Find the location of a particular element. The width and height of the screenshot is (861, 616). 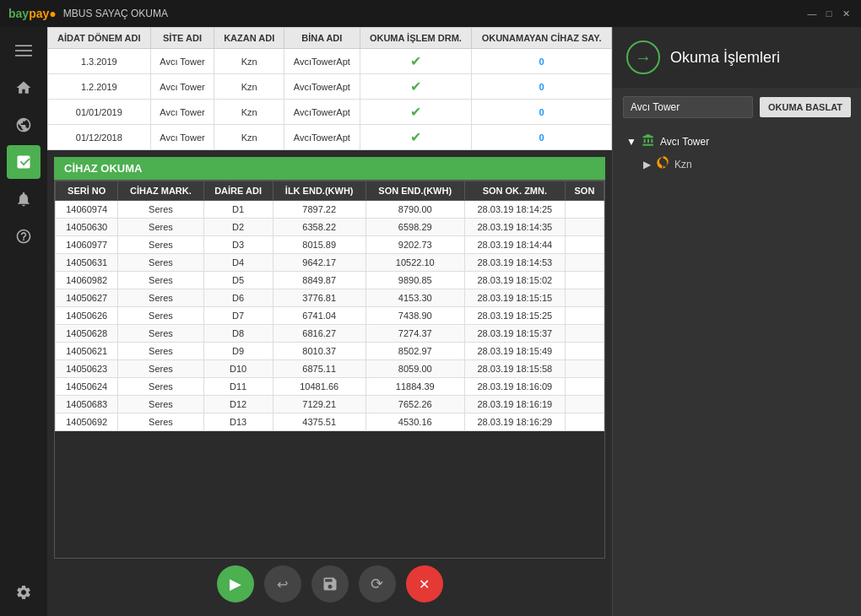

cihaz-table-row: 14050621 Seres D9 8010.37 8502.97 28.03.… is located at coordinates (330, 351).